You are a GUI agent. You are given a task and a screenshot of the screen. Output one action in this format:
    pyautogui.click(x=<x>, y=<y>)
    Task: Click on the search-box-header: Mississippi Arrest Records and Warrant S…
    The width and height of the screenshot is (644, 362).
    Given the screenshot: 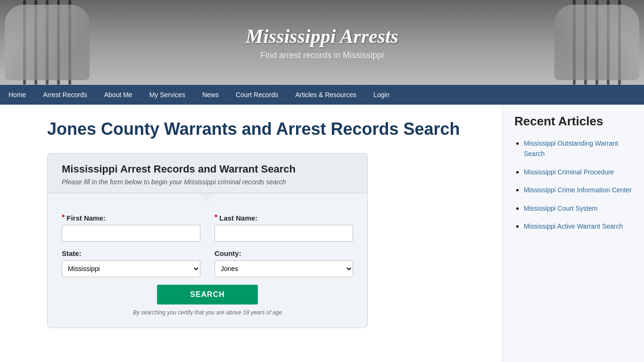 What is the action you would take?
    pyautogui.click(x=207, y=173)
    